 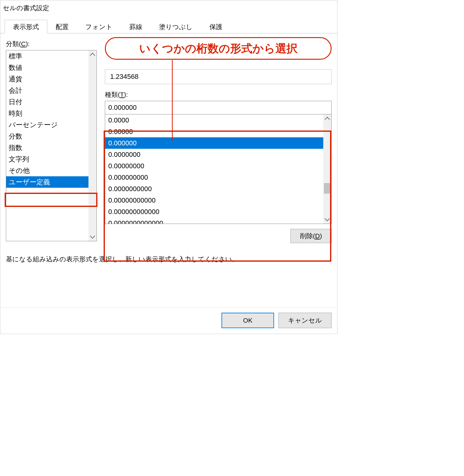 What do you see at coordinates (214, 189) in the screenshot?
I see `type-item: 0.0000000000` at bounding box center [214, 189].